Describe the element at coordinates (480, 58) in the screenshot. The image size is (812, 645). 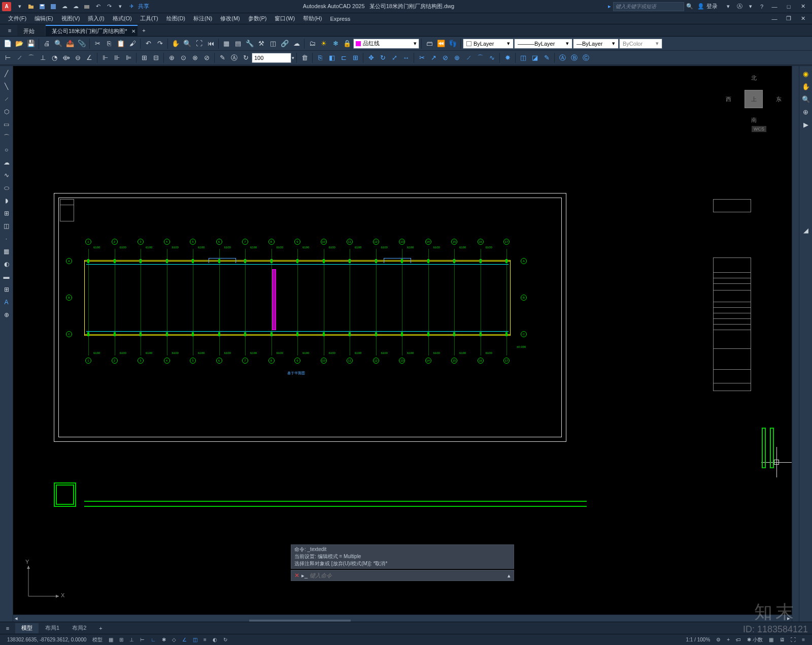
I see `tb-mod-fillet-icon: ⌒` at that location.